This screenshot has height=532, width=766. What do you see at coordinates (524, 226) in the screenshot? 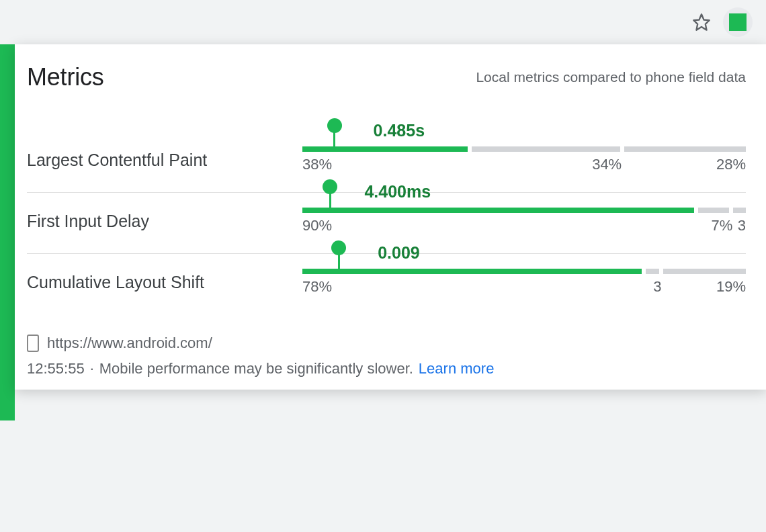
I see `distribution-labels: 90%7%3` at bounding box center [524, 226].